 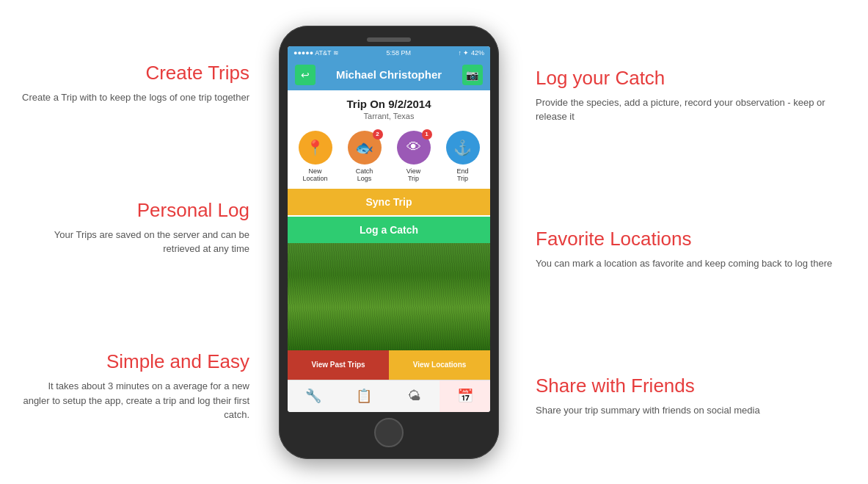 What do you see at coordinates (389, 75) in the screenshot?
I see `nav-bar: ↩ Michael Christopher 📷` at bounding box center [389, 75].